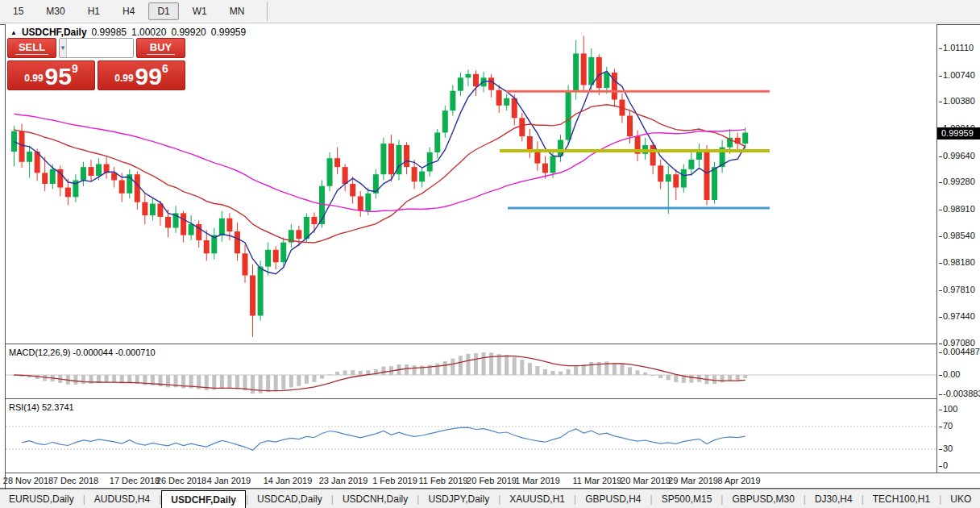  I want to click on chart-symbol-label: USDCHF,Daily, so click(55, 32).